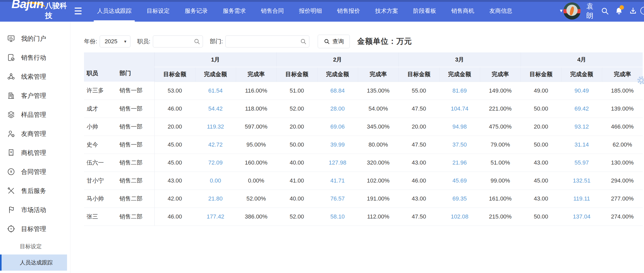 The height and width of the screenshot is (273, 644). What do you see at coordinates (305, 11) in the screenshot?
I see `nav-tabs: 人员达成跟踪 目标设定 服务记录 服务需求 销售合同 报价明细 销售报价 技术方…` at bounding box center [305, 11].